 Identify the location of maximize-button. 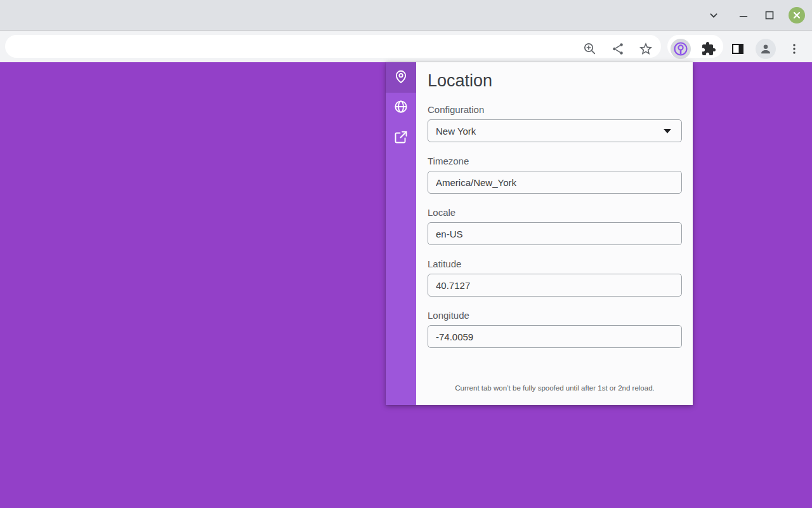
(769, 15).